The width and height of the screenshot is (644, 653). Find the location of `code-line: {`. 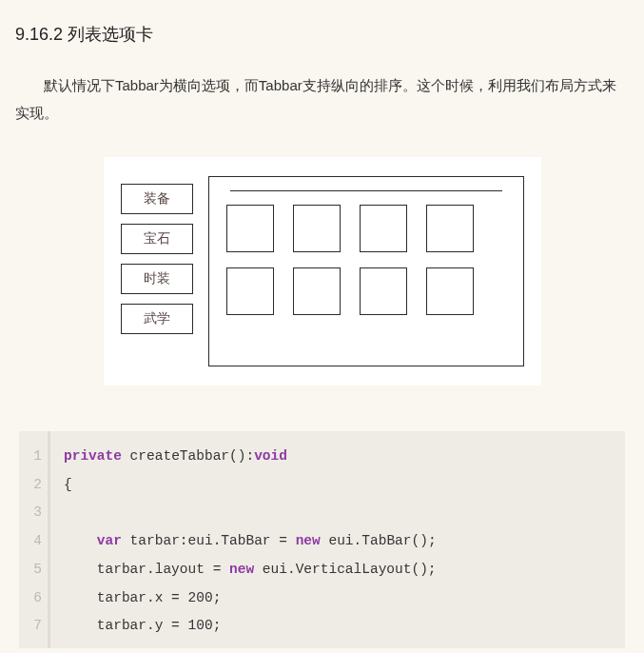

code-line: { is located at coordinates (250, 485).